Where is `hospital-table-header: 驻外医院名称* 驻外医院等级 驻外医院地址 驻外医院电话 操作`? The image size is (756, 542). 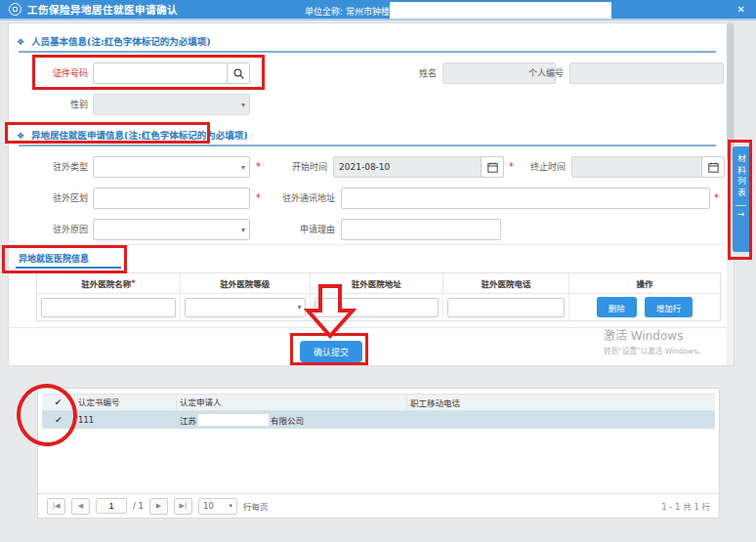 hospital-table-header: 驻外医院名称* 驻外医院等级 驻外医院地址 驻外医院电话 操作 is located at coordinates (379, 283).